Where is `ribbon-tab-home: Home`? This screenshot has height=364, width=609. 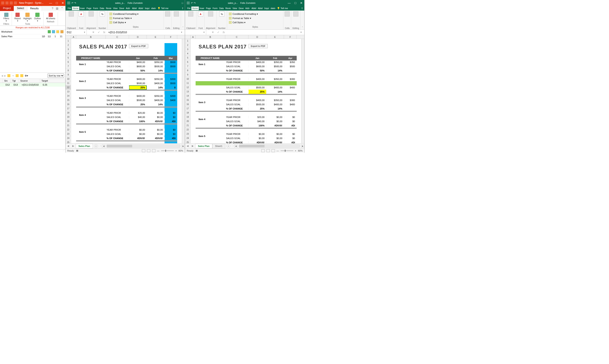 ribbon-tab-home: Home is located at coordinates (195, 8).